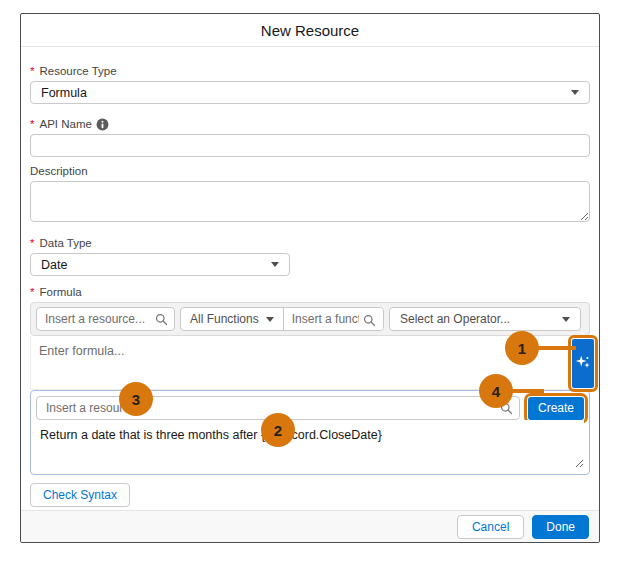  I want to click on data-type-label: * Data Type, so click(310, 244).